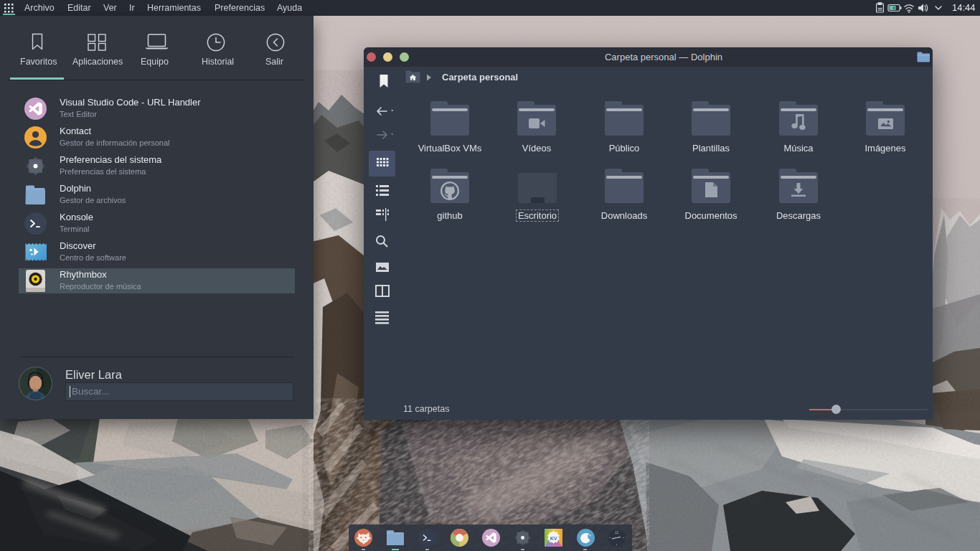 This screenshot has height=551, width=980. What do you see at coordinates (617, 532) in the screenshot?
I see `svg-text: 12` at bounding box center [617, 532].